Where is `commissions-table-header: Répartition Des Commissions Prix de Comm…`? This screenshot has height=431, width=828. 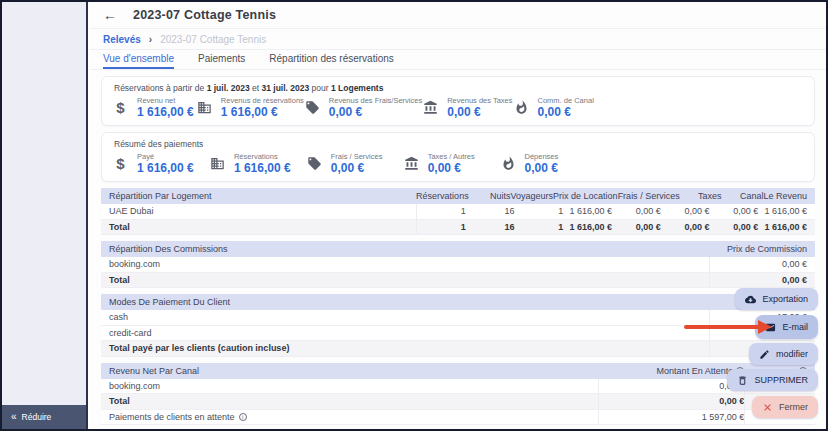
commissions-table-header: Répartition Des Commissions Prix de Comm… is located at coordinates (458, 249).